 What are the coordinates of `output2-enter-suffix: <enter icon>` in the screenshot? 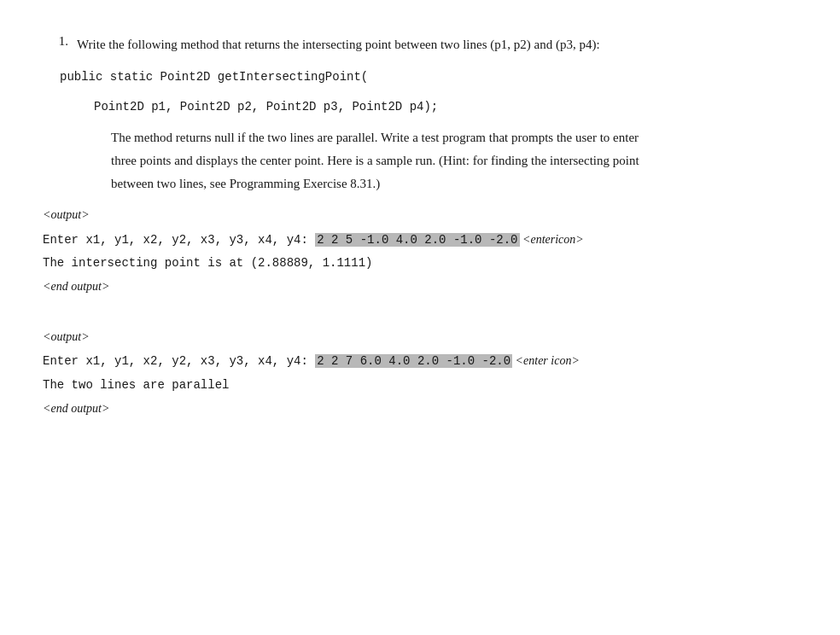 It's located at (546, 360).